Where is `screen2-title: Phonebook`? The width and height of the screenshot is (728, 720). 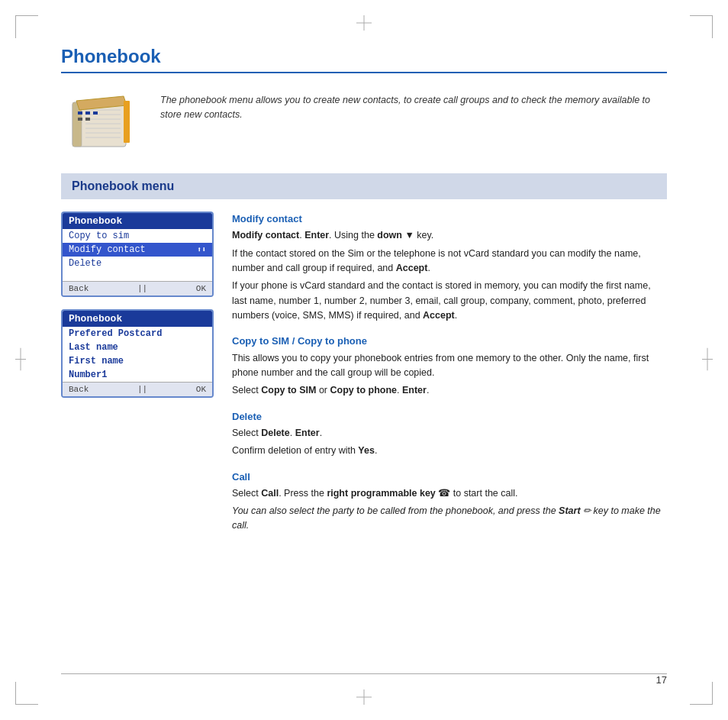 screen2-title: Phonebook is located at coordinates (137, 319).